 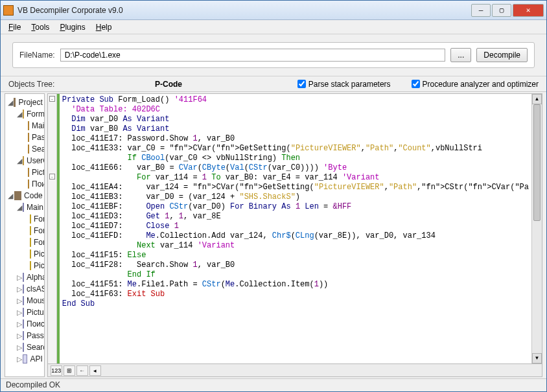 I want to click on menu-help: Help, so click(x=104, y=27).